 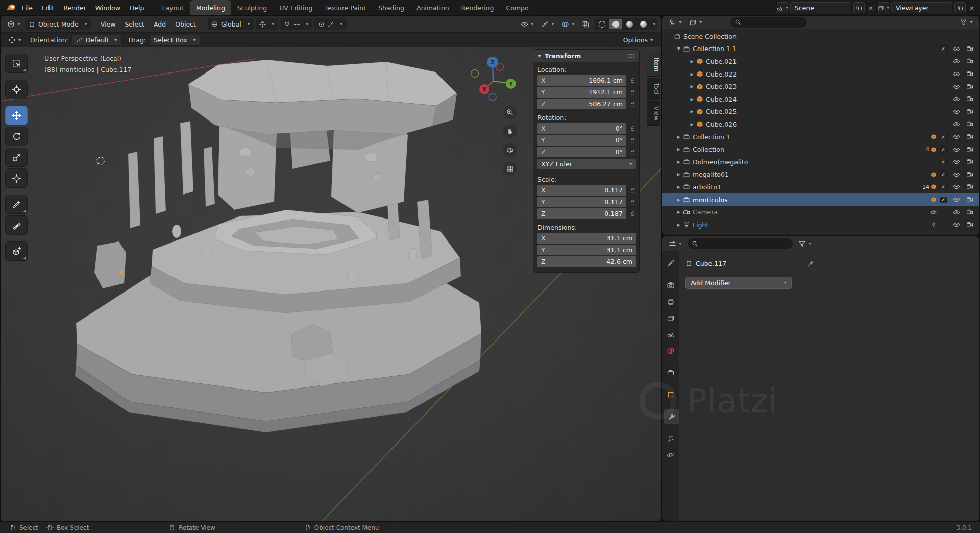 What do you see at coordinates (821, 125) in the screenshot?
I see `outliner-row: ▶ Cube.026 ✓` at bounding box center [821, 125].